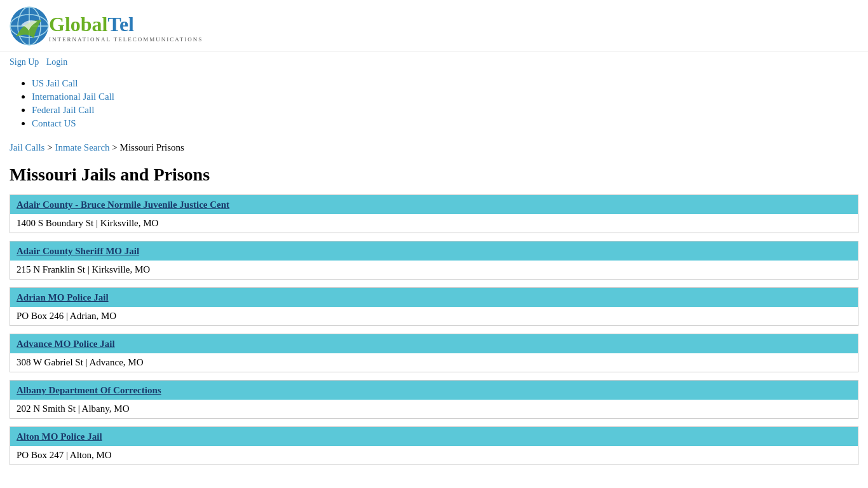 This screenshot has width=868, height=488. I want to click on jail-header: Alton MO Police Jail, so click(434, 437).